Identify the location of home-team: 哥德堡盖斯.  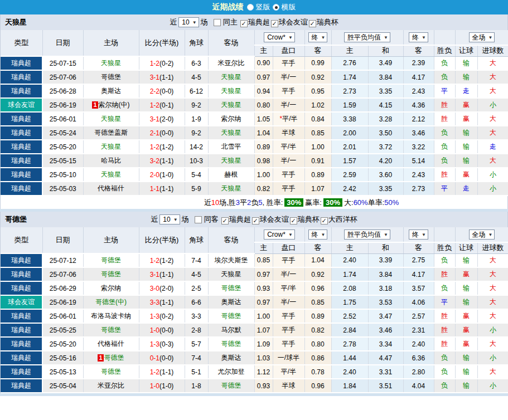
(111, 133).